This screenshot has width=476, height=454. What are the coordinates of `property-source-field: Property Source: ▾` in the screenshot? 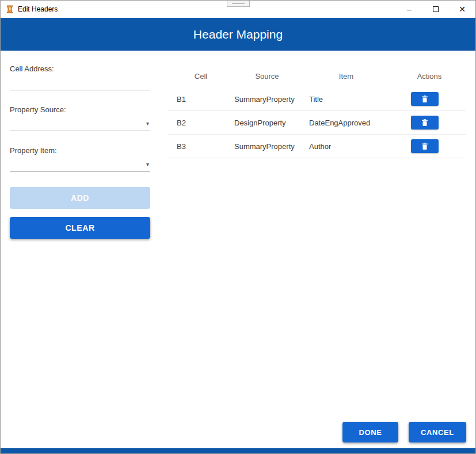 It's located at (80, 119).